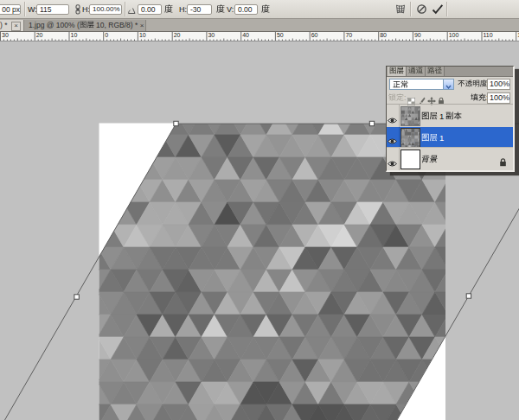 This screenshot has height=420, width=519. Describe the element at coordinates (454, 35) in the screenshot. I see `svg-text: 100` at that location.